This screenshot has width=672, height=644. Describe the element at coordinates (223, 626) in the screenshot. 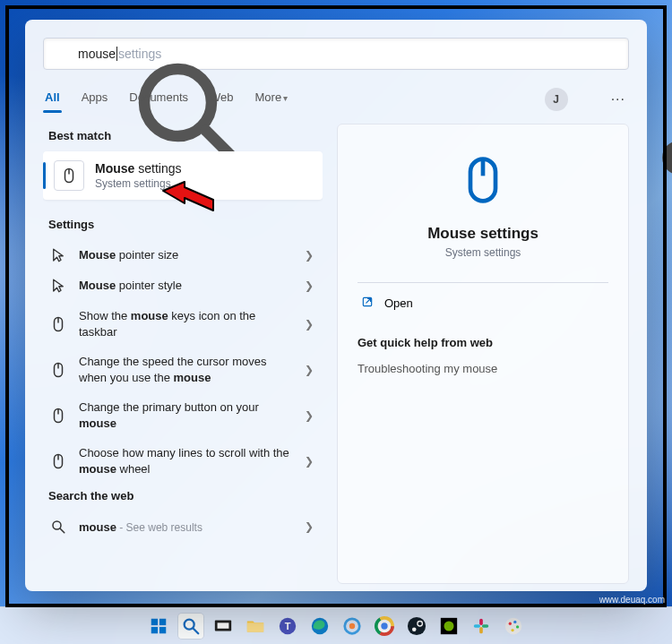

I see `task-view-button` at that location.